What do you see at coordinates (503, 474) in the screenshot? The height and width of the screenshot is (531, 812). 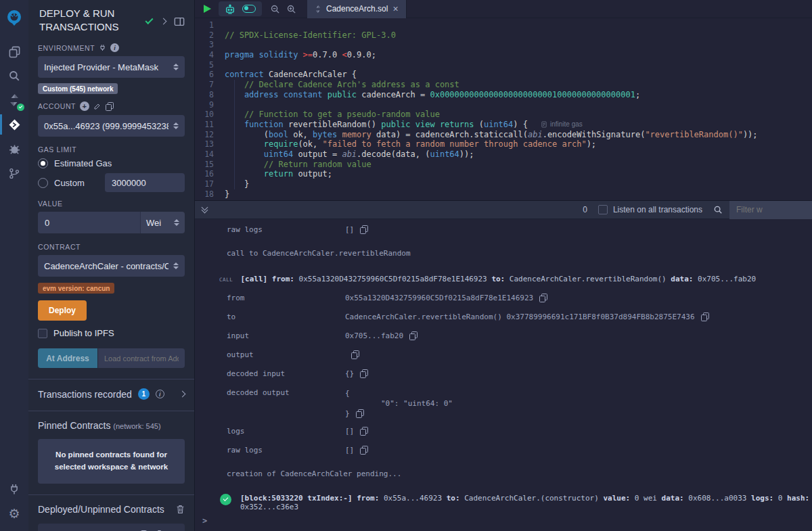 I see `log-message: creation of CadenceArchCaler pending...` at bounding box center [503, 474].